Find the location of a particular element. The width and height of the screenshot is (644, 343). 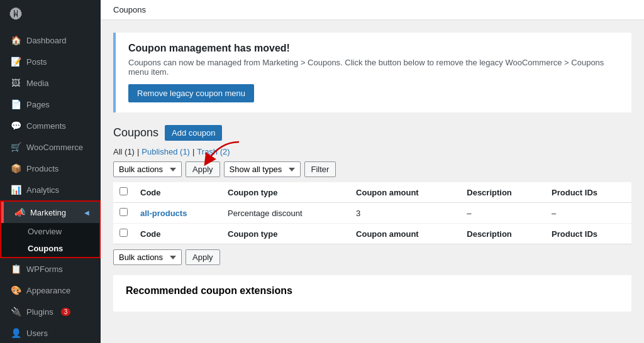

marketing-icon: 📣 is located at coordinates (19, 212).